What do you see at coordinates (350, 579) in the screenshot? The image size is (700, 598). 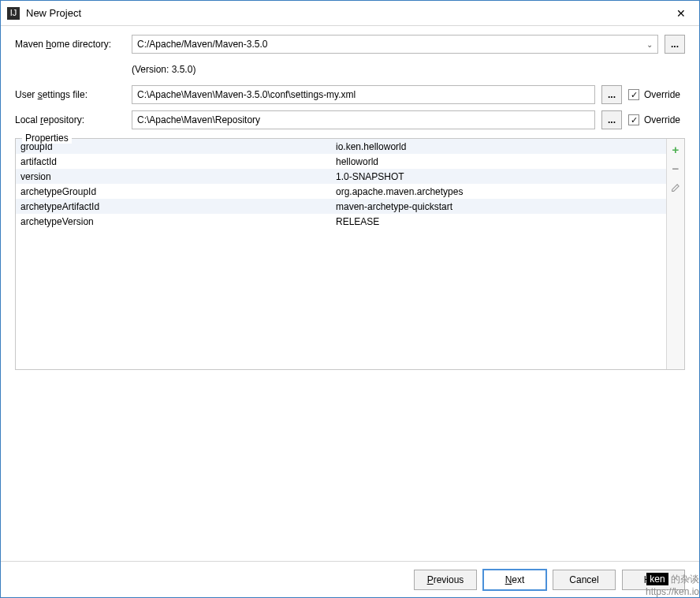 I see `dialog-footer: Previous Next Cancel Help ken 的杂谈 https:…` at bounding box center [350, 579].